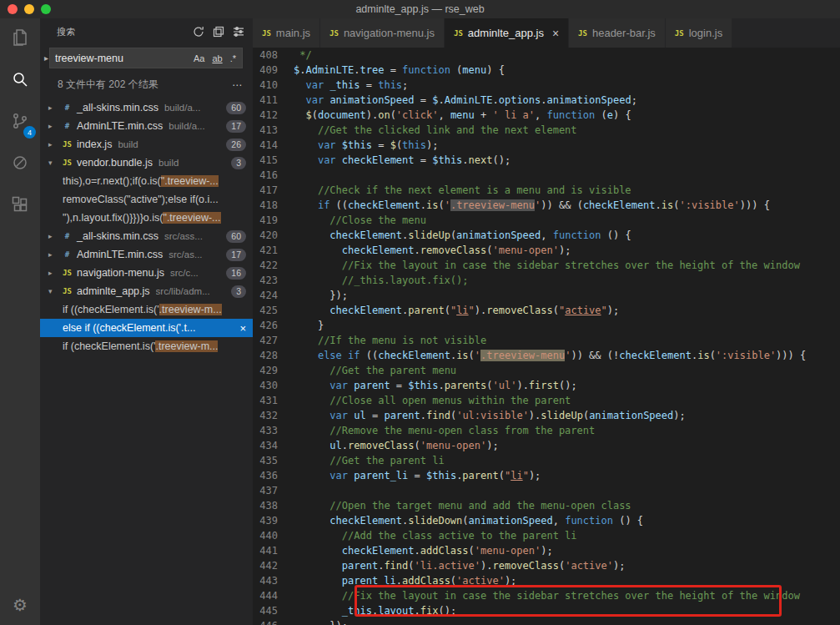 This screenshot has width=840, height=625. I want to click on code-line: 434 ul.removeClass('menu-open');, so click(546, 446).